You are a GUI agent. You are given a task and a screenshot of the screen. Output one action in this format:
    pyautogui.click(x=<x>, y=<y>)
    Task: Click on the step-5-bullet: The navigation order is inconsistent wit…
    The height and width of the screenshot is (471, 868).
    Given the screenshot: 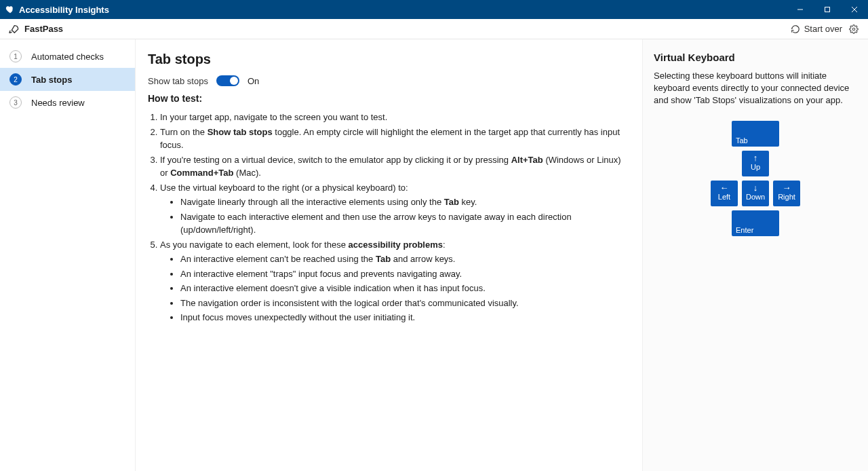 What is the action you would take?
    pyautogui.click(x=401, y=303)
    